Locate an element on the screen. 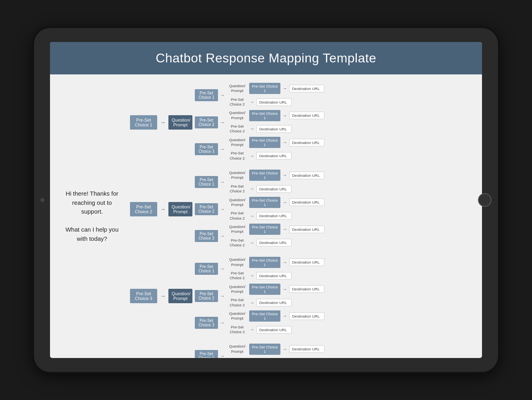  tablet-home-button is located at coordinates (485, 200).